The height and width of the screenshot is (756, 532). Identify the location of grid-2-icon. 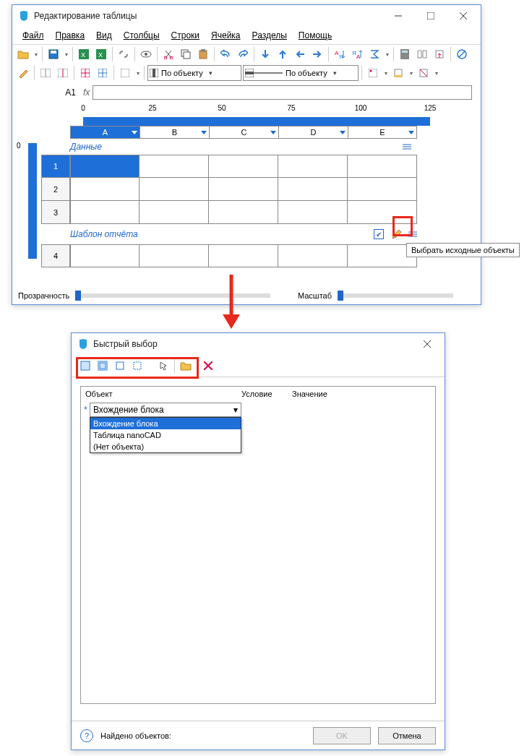
(103, 73).